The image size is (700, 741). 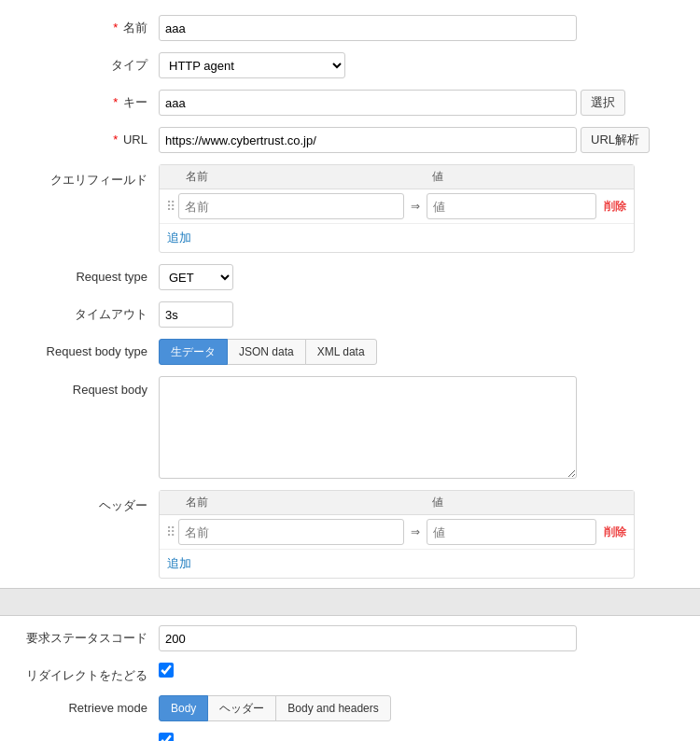 What do you see at coordinates (368, 638) in the screenshot?
I see `status-code-input` at bounding box center [368, 638].